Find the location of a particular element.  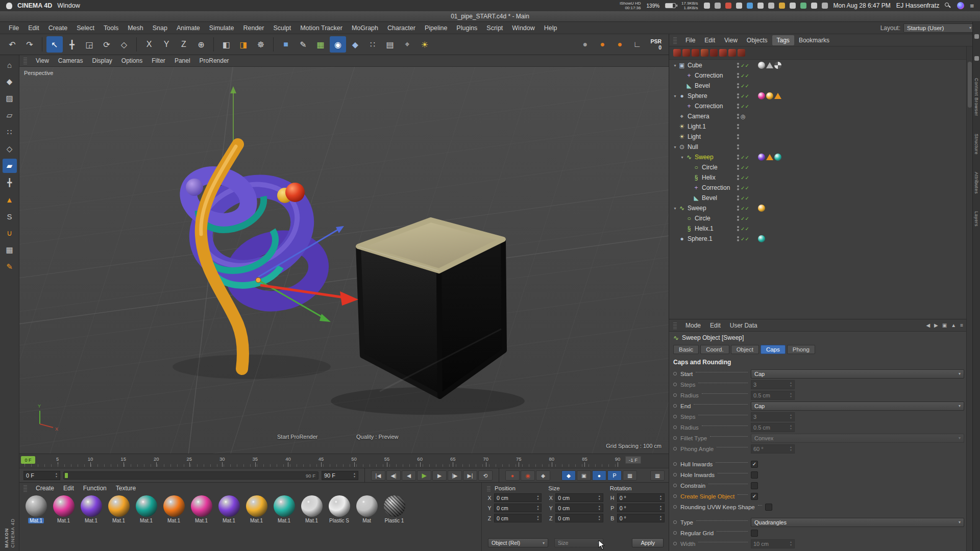

menu-item-edit: Edit is located at coordinates (68, 488).